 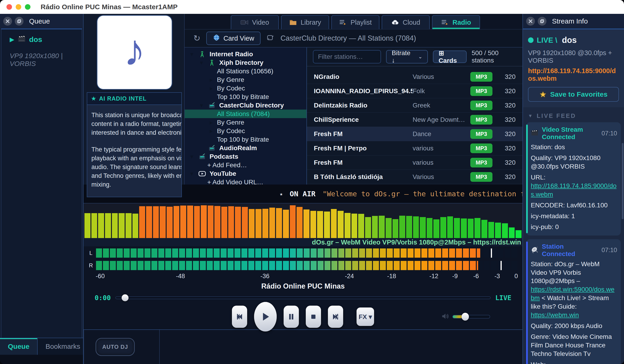 I want to click on tab-video: Video, so click(x=255, y=22).